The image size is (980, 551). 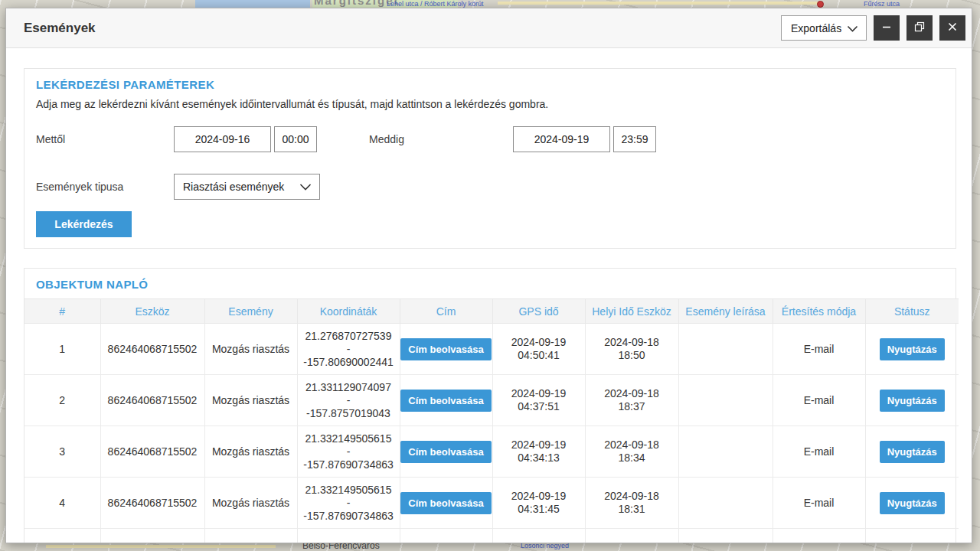 I want to click on to-date-input, so click(x=562, y=139).